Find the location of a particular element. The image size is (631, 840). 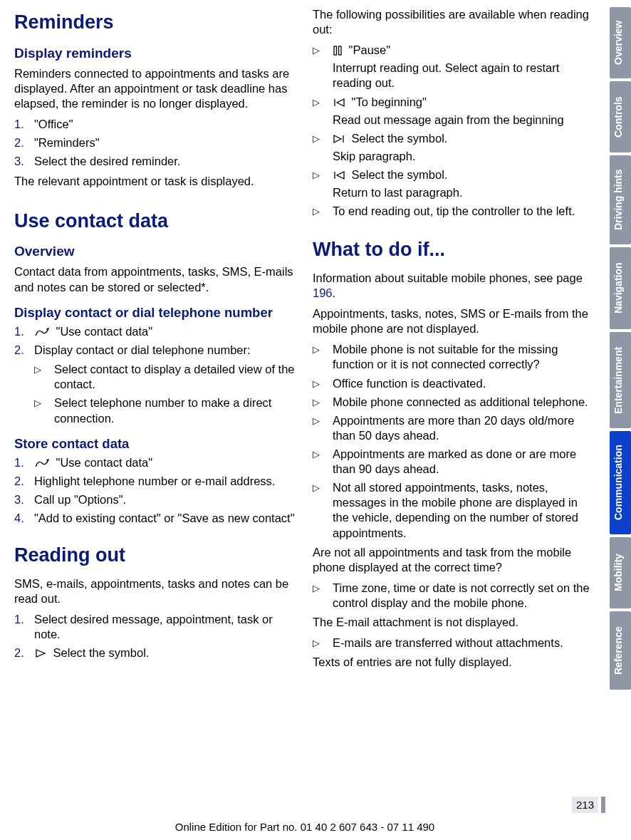

bullet-text: Select telephone number to make a direct… is located at coordinates (175, 410).